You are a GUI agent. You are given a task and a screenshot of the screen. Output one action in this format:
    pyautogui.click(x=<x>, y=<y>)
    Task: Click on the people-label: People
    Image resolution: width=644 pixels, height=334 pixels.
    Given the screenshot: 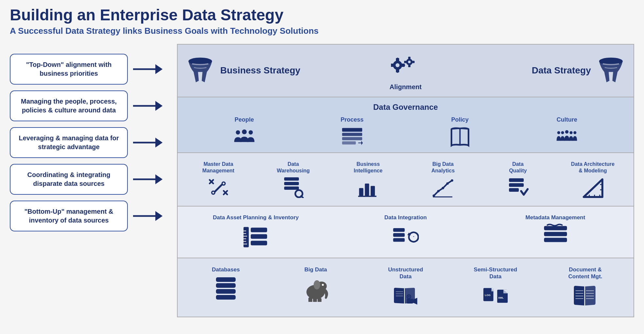 What is the action you would take?
    pyautogui.click(x=244, y=120)
    